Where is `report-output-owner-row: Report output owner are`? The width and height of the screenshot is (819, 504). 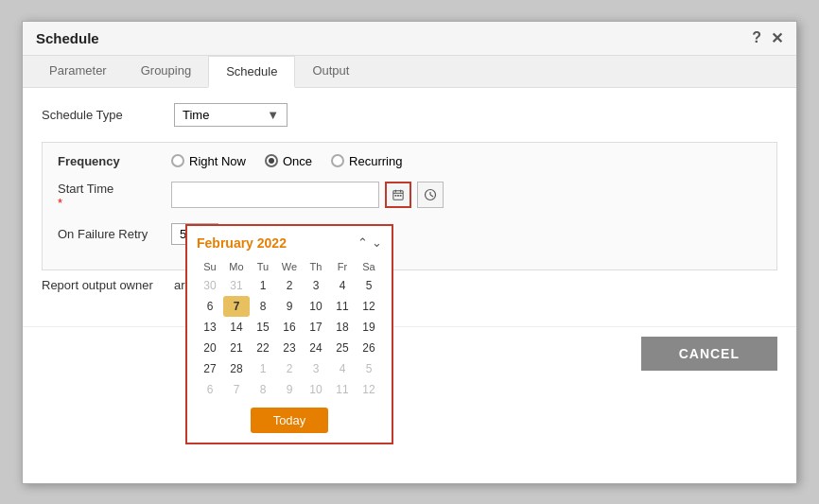
report-output-owner-row: Report output owner are is located at coordinates (410, 286).